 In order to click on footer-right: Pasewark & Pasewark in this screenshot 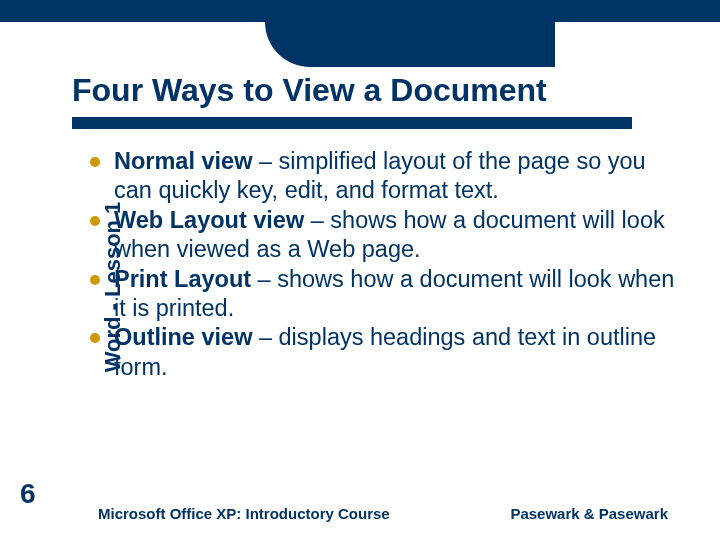, I will do `click(589, 514)`.